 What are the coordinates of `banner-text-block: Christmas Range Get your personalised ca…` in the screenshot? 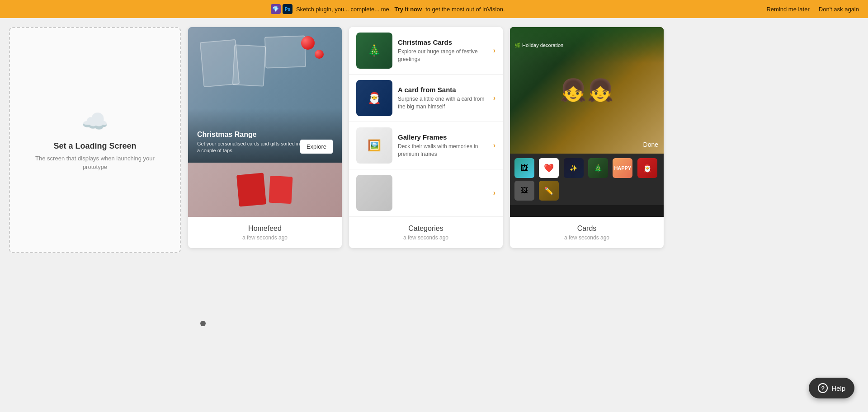 It's located at (249, 142).